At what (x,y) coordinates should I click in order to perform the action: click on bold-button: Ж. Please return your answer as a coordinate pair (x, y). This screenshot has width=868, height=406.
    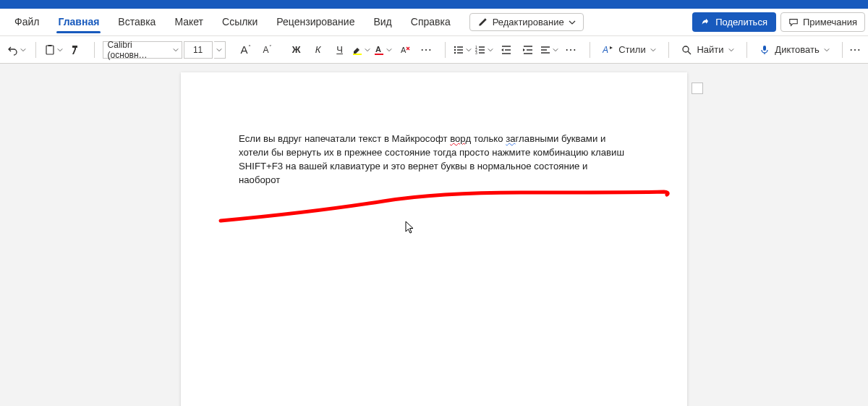
    Looking at the image, I should click on (297, 50).